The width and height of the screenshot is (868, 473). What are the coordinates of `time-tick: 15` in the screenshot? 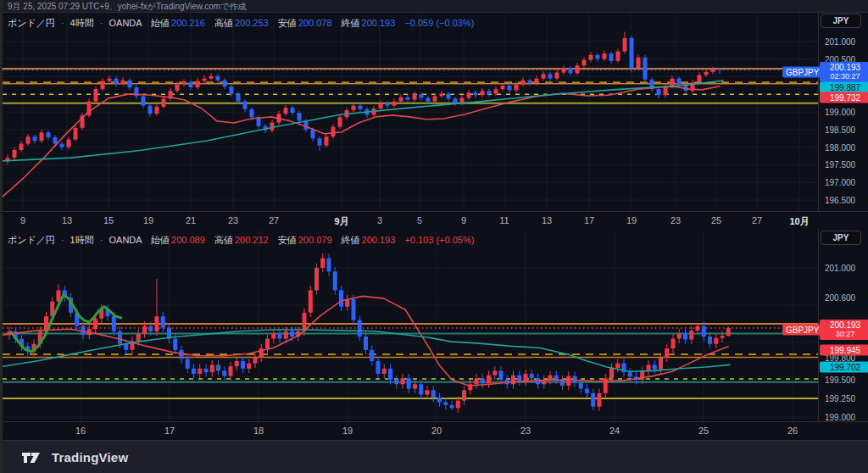 It's located at (108, 220).